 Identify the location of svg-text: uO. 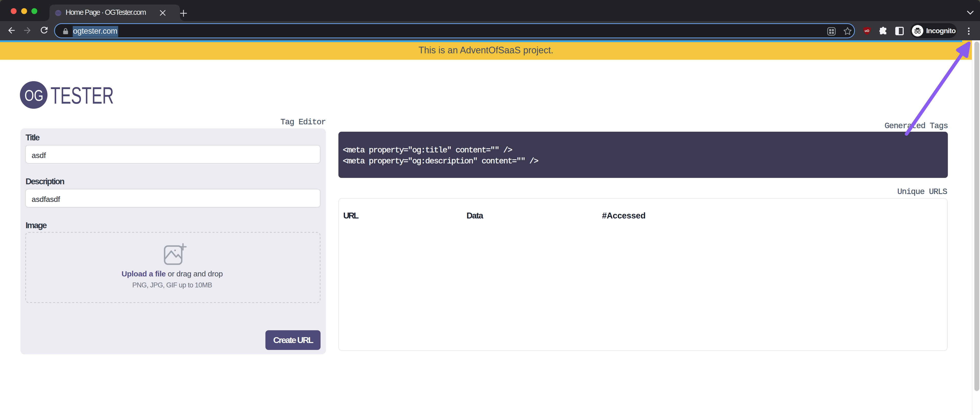
(867, 31).